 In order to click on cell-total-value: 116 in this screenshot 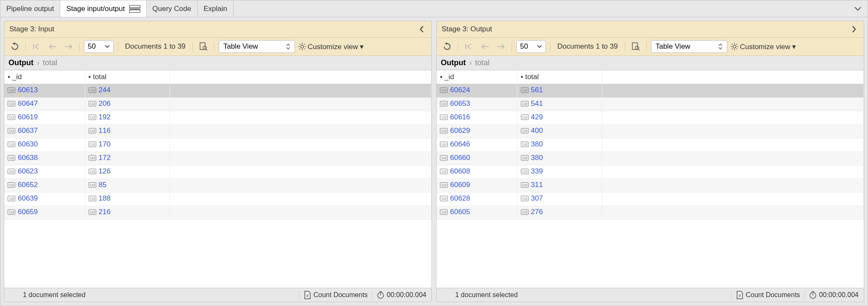, I will do `click(105, 131)`.